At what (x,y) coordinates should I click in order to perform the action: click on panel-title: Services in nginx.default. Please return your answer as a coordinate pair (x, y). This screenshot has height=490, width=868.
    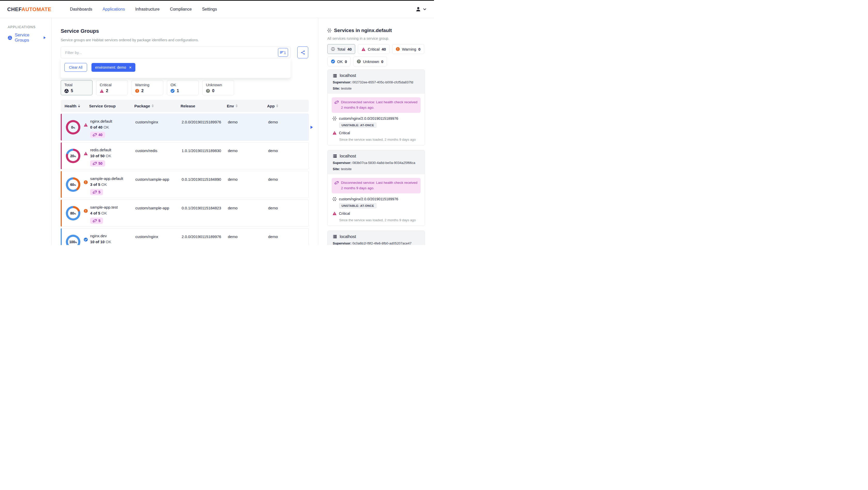
    Looking at the image, I should click on (381, 30).